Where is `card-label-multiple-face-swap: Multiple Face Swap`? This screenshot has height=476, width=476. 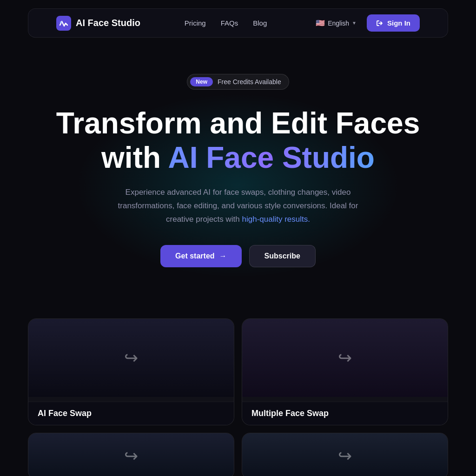
card-label-multiple-face-swap: Multiple Face Swap is located at coordinates (345, 413).